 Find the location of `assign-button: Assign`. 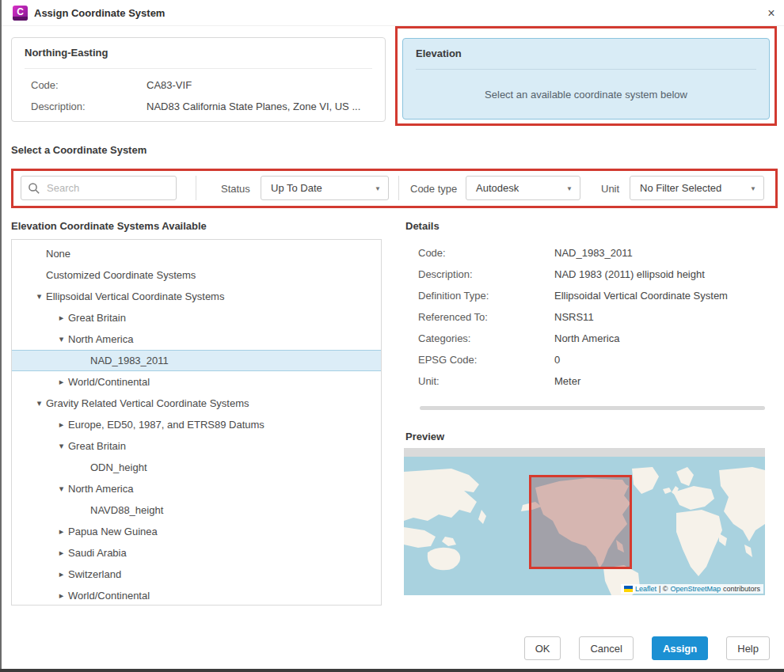

assign-button: Assign is located at coordinates (679, 648).